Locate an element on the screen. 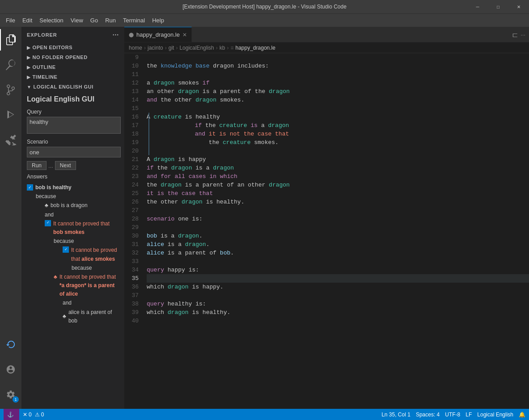 This screenshot has width=529, height=420. error-count: ✕ 0 ⚠ 0 is located at coordinates (33, 415).